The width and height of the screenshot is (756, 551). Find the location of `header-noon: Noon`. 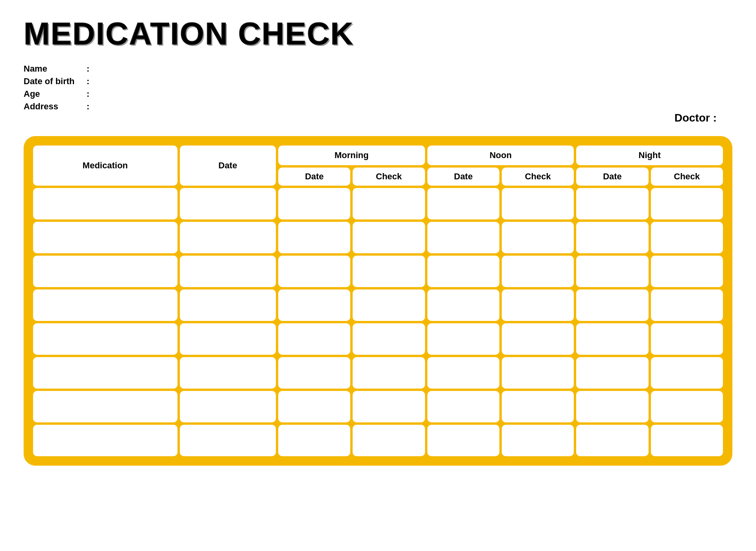

header-noon: Noon is located at coordinates (501, 155).